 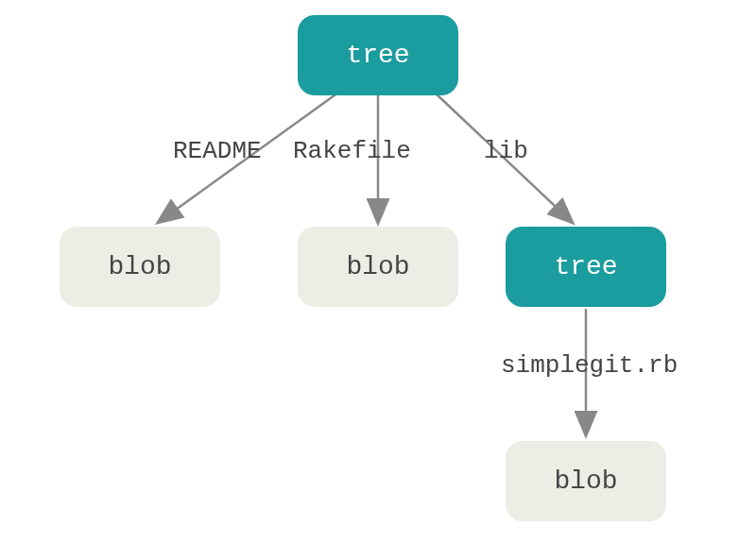 I want to click on node-blob-readme: blob, so click(x=140, y=266).